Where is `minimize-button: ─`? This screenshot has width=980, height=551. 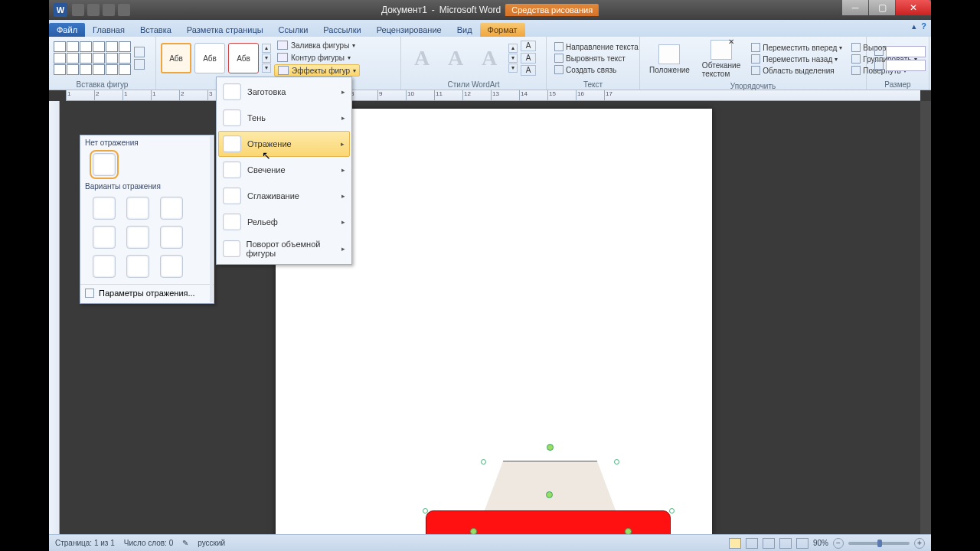
minimize-button: ─ is located at coordinates (855, 8).